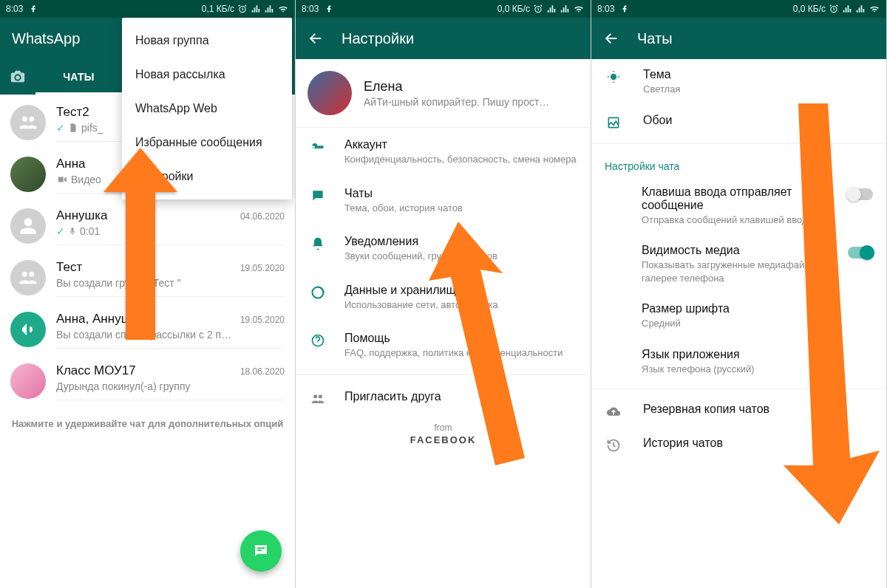  Describe the element at coordinates (758, 120) in the screenshot. I see `setting-title: Обои` at that location.